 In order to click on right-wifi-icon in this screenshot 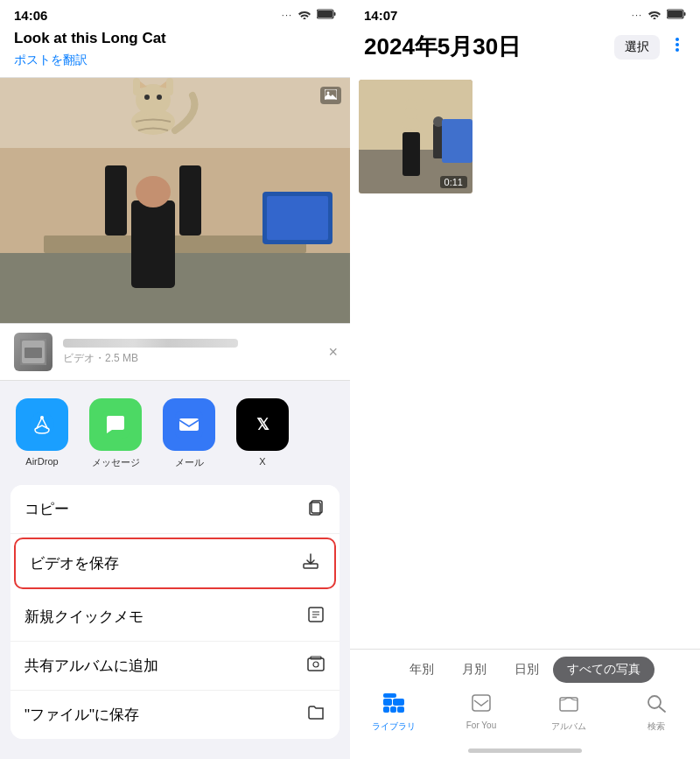, I will do `click(654, 15)`.